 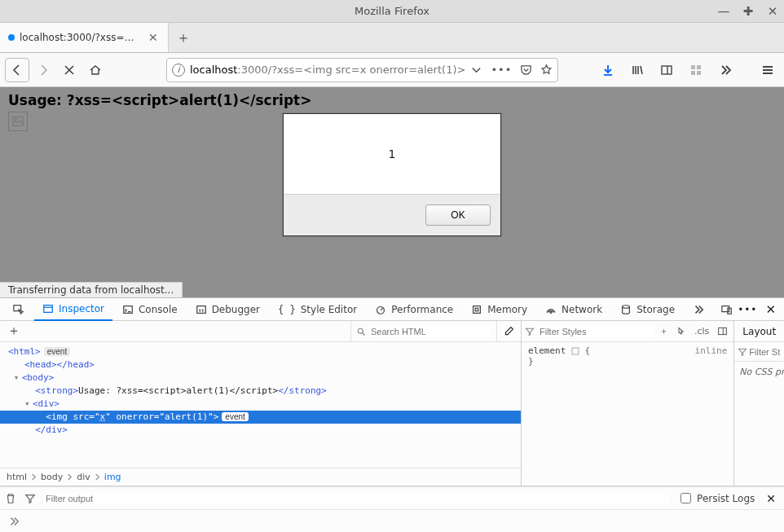 I want to click on download-icon, so click(x=608, y=70).